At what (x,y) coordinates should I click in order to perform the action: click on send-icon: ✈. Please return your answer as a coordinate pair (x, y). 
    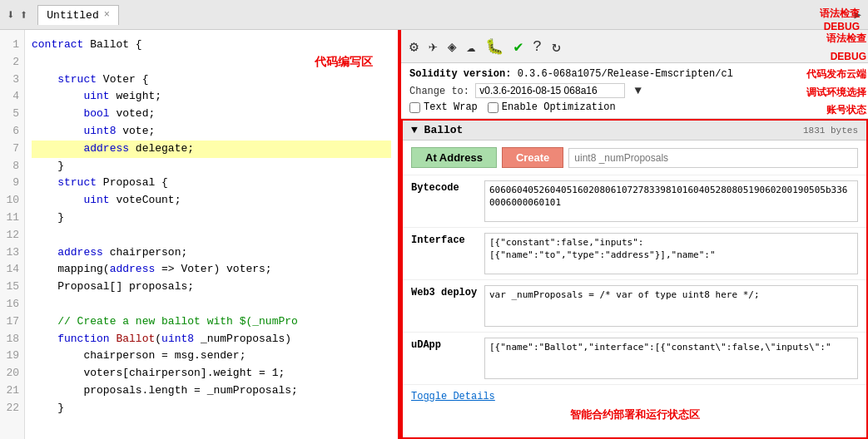
    Looking at the image, I should click on (433, 47).